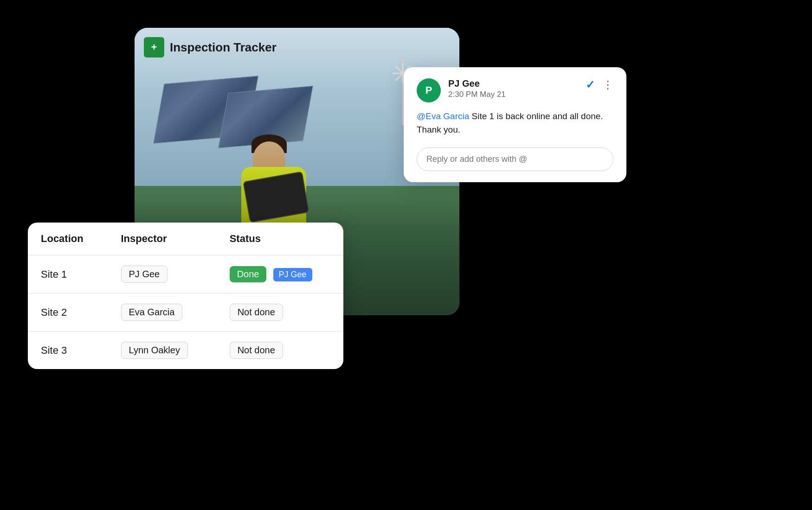 This screenshot has height=510, width=812. Describe the element at coordinates (186, 296) in the screenshot. I see `table-card: Location Inspector Status Site 1 PJ Gee …` at that location.